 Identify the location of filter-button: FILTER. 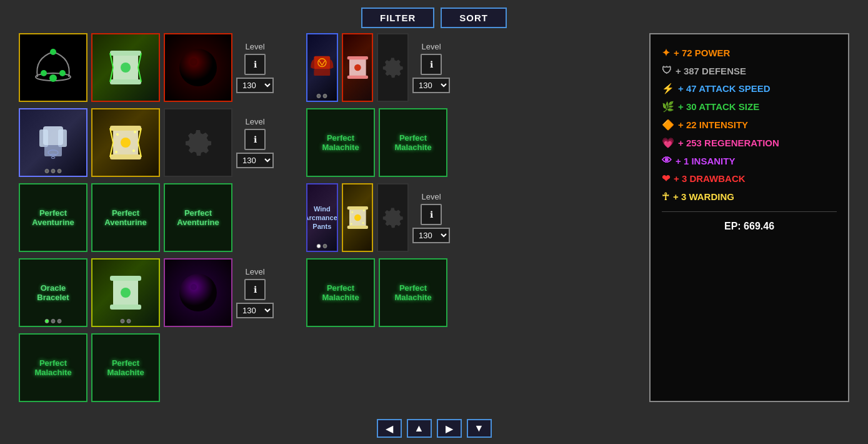
(397, 18).